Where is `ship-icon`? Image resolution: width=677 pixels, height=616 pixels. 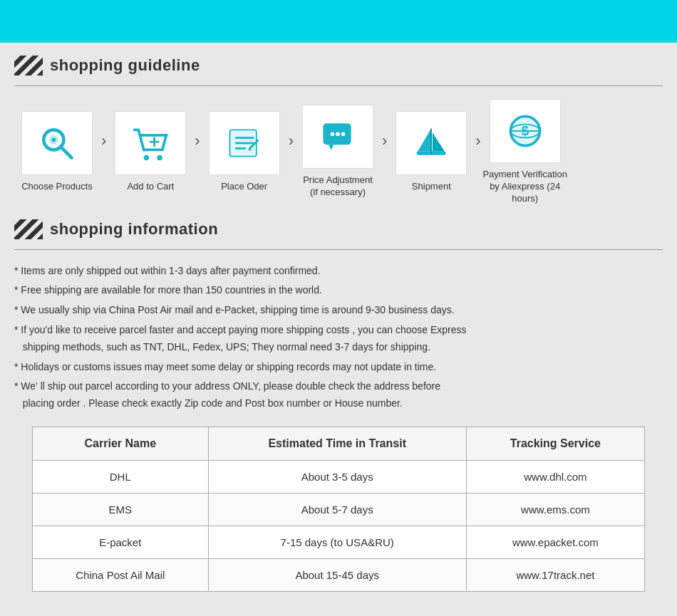 ship-icon is located at coordinates (431, 143).